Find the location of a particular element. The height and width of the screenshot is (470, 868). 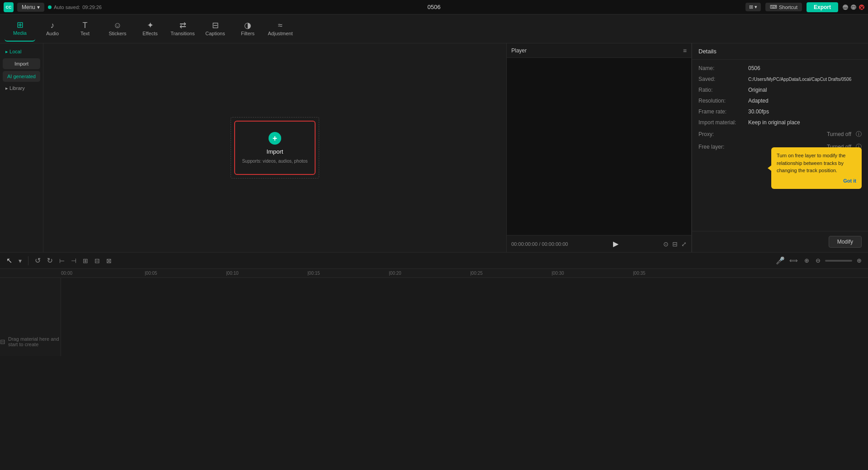

import-button: + Import Supports: videos, audios, photo… is located at coordinates (275, 148).